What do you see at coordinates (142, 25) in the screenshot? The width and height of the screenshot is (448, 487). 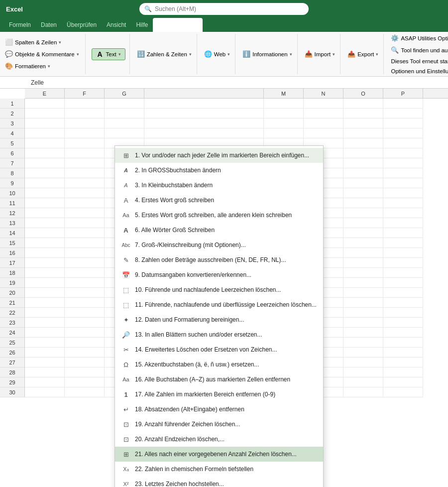 I see `tab-hilfe: Hilfe` at bounding box center [142, 25].